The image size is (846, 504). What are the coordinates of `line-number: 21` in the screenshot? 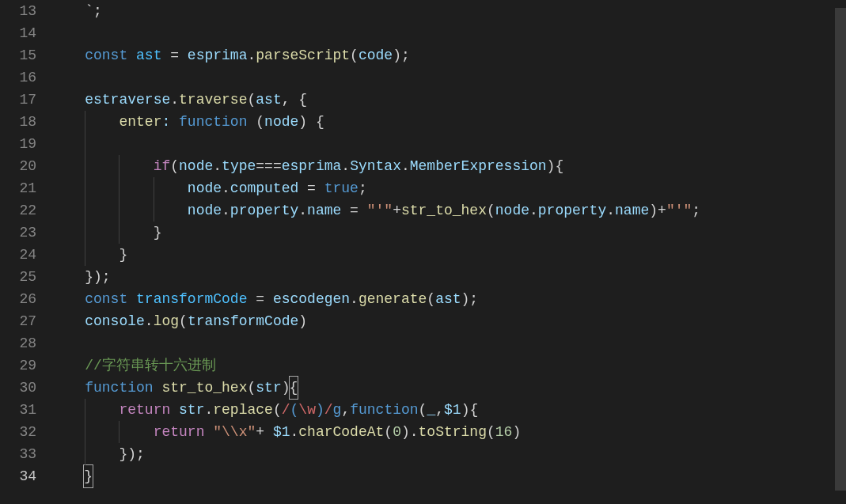 It's located at (25, 188).